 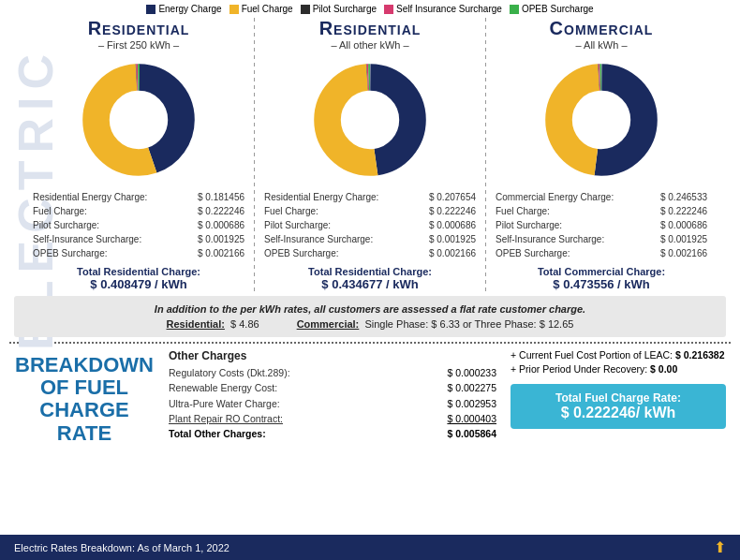 I want to click on col3-charge-details: Commercial Energy Charge:$ 0.246533 Fuel…, so click(x=601, y=225).